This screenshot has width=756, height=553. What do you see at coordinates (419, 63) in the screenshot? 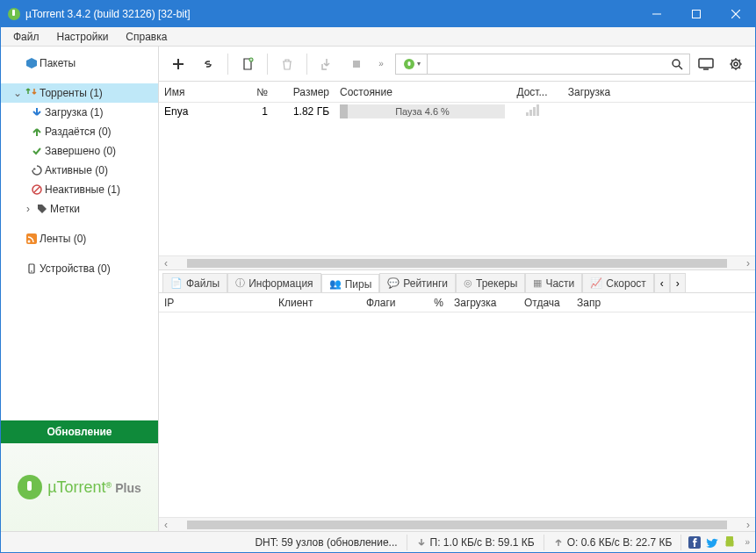
I see `dropdown-arrow-icon: ▾` at bounding box center [419, 63].